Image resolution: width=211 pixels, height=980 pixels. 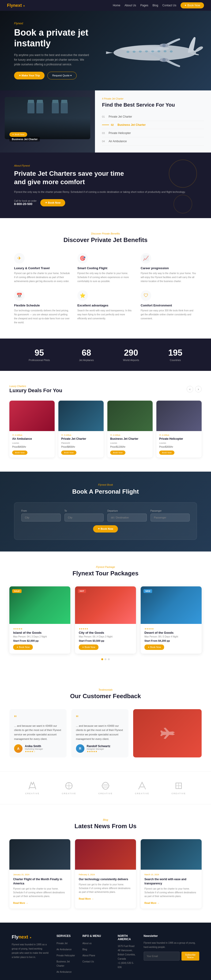 I want to click on charter-section: About Flynext Private Jet Charters save …, so click(x=105, y=185).